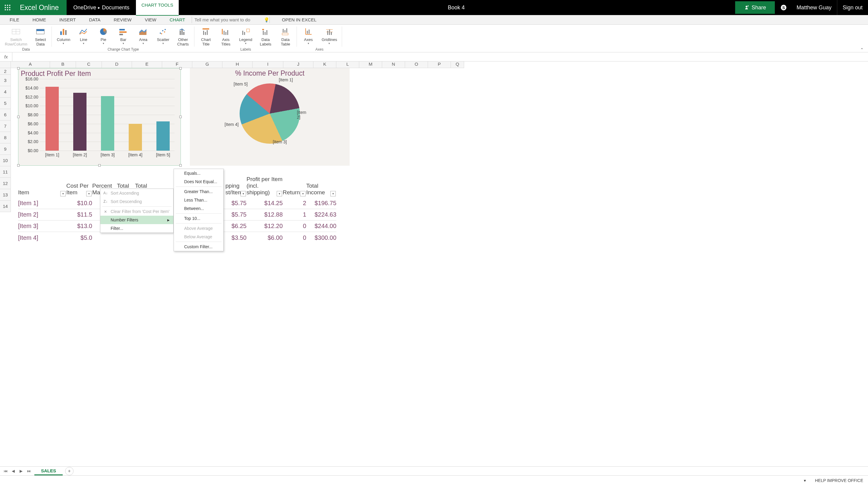  What do you see at coordinates (839, 480) in the screenshot?
I see `help-improve-link: HELP IMPROVE OFFICE` at bounding box center [839, 480].